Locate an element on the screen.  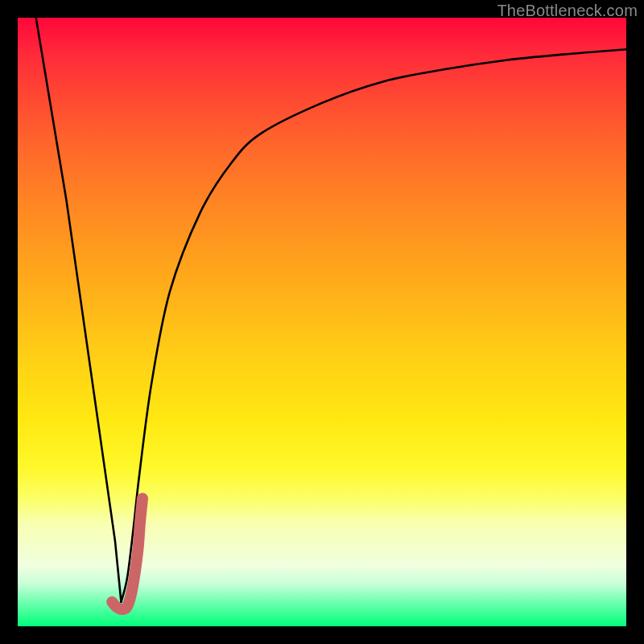
left-branch-curve is located at coordinates (79, 310).